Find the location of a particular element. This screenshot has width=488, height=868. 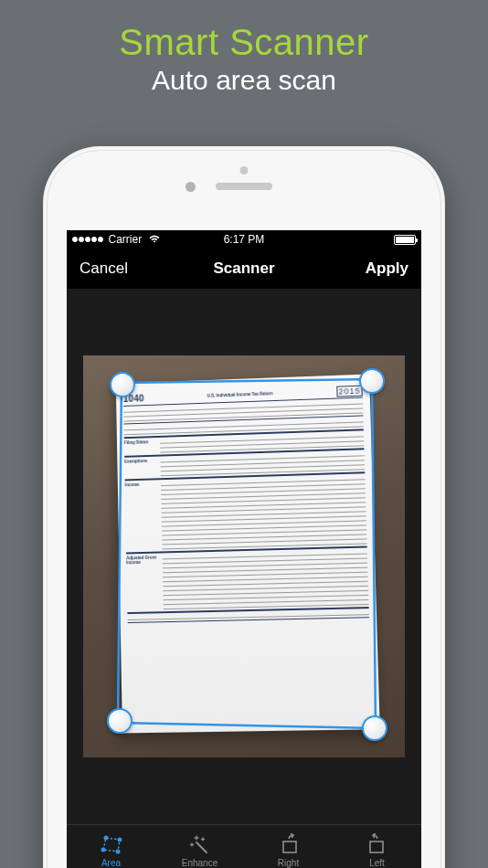

cancel-button: Cancel is located at coordinates (111, 269).